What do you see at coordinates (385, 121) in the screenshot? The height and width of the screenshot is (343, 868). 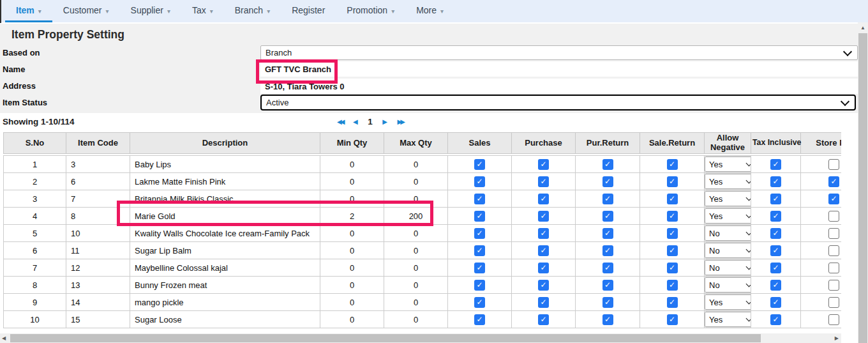 I see `next-page-icon: ▶` at bounding box center [385, 121].